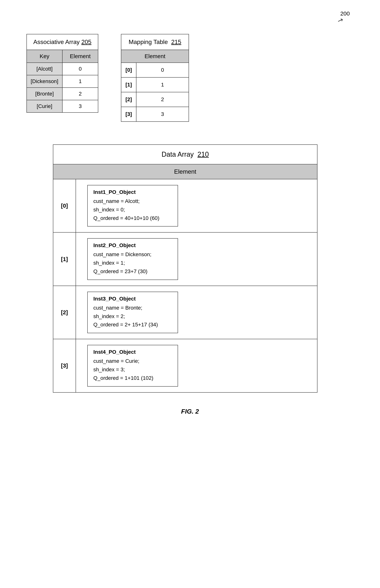 The height and width of the screenshot is (588, 380). What do you see at coordinates (62, 82) in the screenshot?
I see `assoc-data-row: [Dickenson] 1` at bounding box center [62, 82].